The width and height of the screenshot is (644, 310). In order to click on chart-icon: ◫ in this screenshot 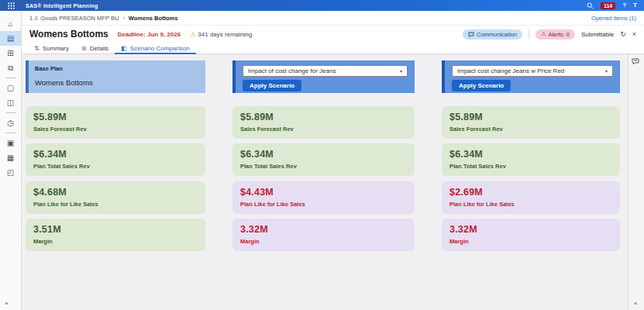, I will do `click(11, 102)`.